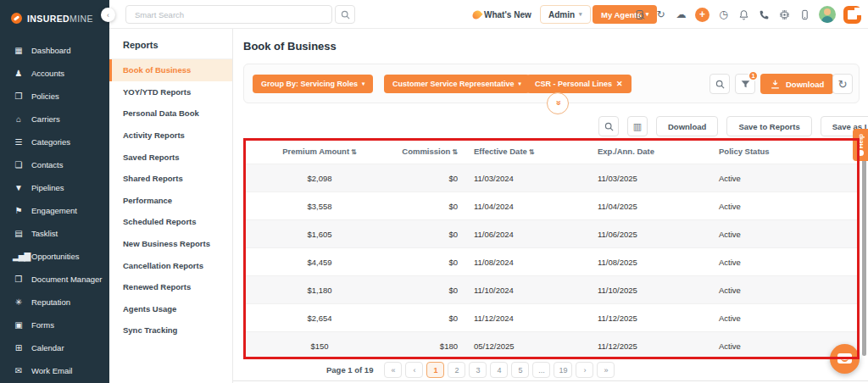 Image resolution: width=868 pixels, height=383 pixels. What do you see at coordinates (171, 114) in the screenshot?
I see `report-item-personal-data-book: Personal Data Book` at bounding box center [171, 114].